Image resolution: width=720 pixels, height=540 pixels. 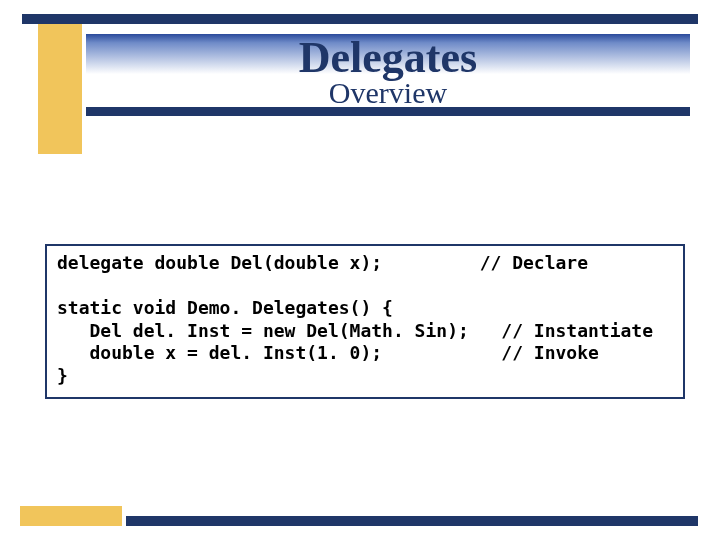 What do you see at coordinates (360, 19) in the screenshot?
I see `top-rule` at bounding box center [360, 19].